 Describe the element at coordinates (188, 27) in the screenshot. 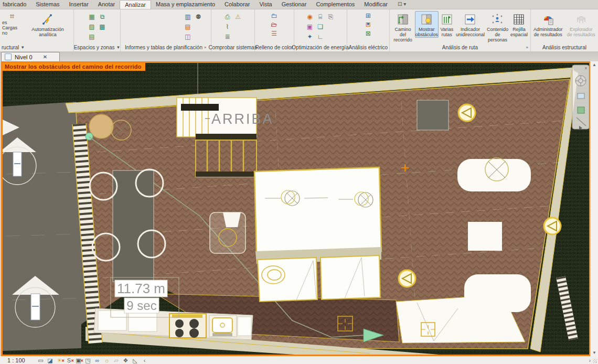

I see `panel-schedule-icon: ▤` at that location.